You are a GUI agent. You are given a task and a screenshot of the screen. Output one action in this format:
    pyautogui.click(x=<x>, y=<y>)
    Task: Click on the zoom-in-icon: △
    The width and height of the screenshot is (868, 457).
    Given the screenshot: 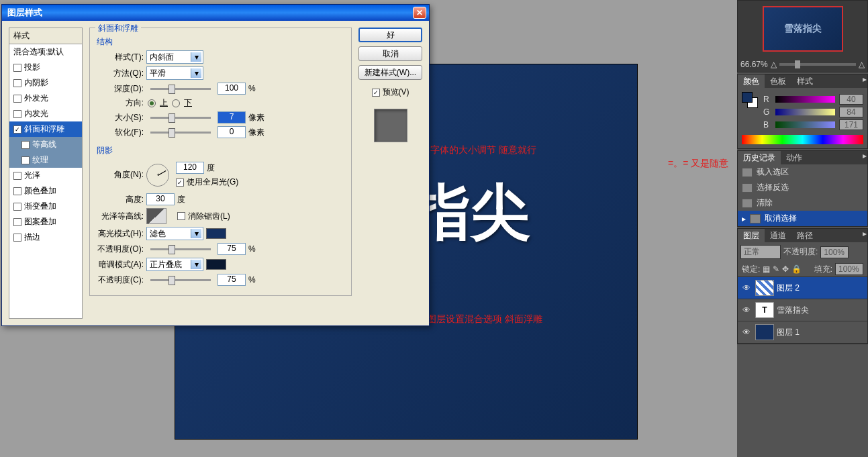 What is the action you would take?
    pyautogui.click(x=862, y=64)
    